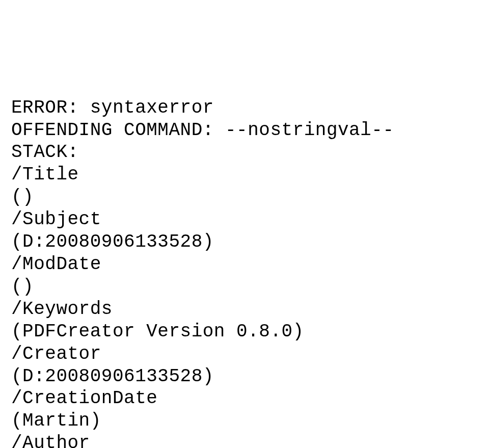 This screenshot has width=489, height=448. What do you see at coordinates (244, 175) in the screenshot?
I see `stack-title-key: /Title` at bounding box center [244, 175].